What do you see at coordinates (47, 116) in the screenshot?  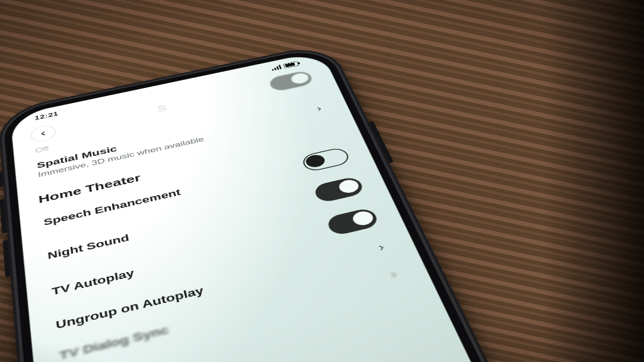 I see `status-time: 12:21` at bounding box center [47, 116].